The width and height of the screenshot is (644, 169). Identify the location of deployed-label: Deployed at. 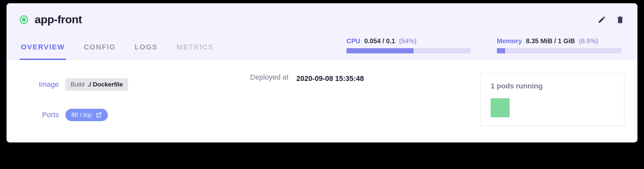
(269, 77).